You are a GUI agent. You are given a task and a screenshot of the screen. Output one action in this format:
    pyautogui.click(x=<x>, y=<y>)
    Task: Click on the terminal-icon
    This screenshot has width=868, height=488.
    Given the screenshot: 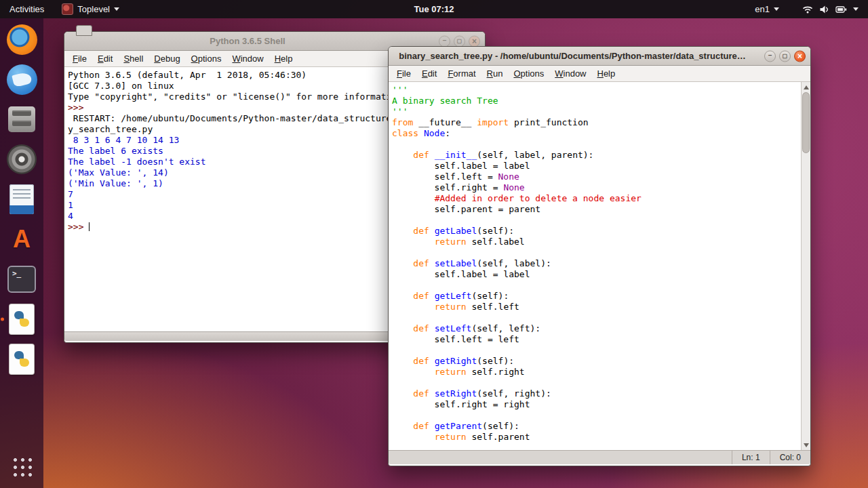 What is the action you would take?
    pyautogui.click(x=22, y=279)
    